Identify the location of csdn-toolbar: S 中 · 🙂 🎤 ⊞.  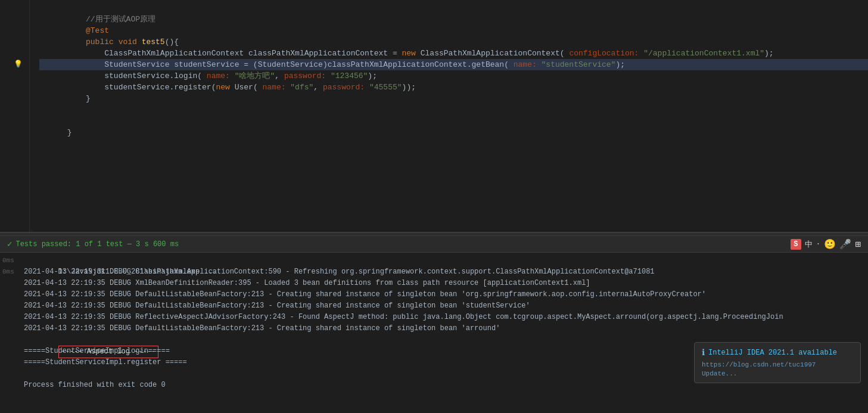
(826, 244).